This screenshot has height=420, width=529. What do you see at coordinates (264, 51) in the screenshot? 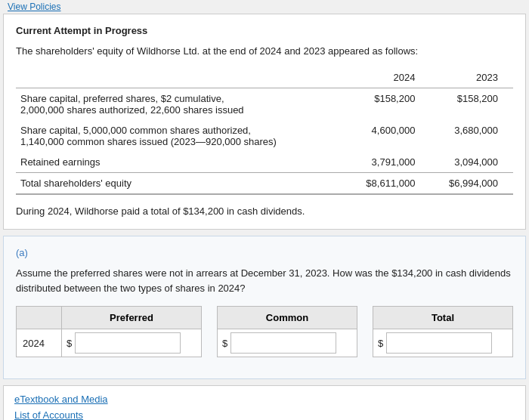
I see `intro-text: The shareholders' equity of Wildhorse Lt…` at bounding box center [264, 51].